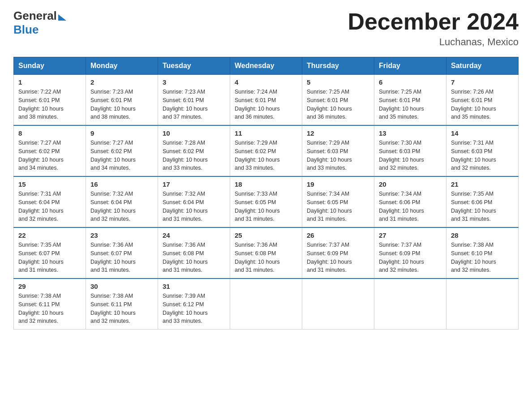 This screenshot has width=532, height=411. What do you see at coordinates (482, 258) in the screenshot?
I see `day-info: Sunrise: 7:38 AMSunset: 6:10 PMDaylight:…` at bounding box center [482, 258].